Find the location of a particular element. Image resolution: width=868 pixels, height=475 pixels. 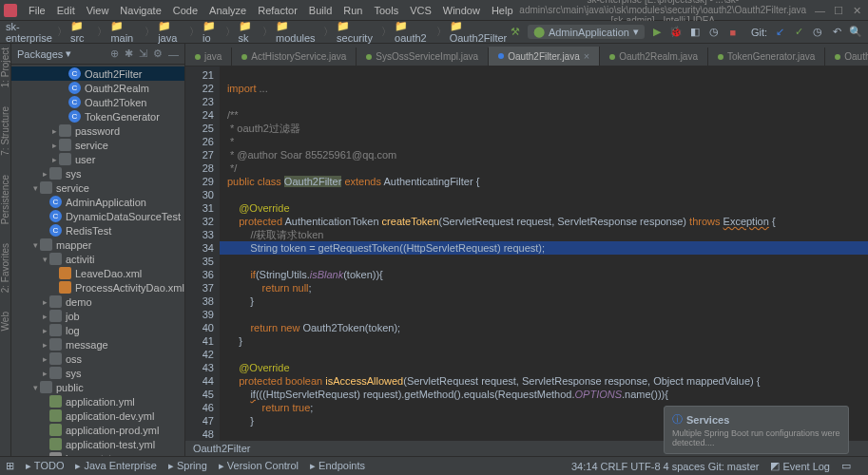

menu-analyze: Analyze is located at coordinates (228, 10).